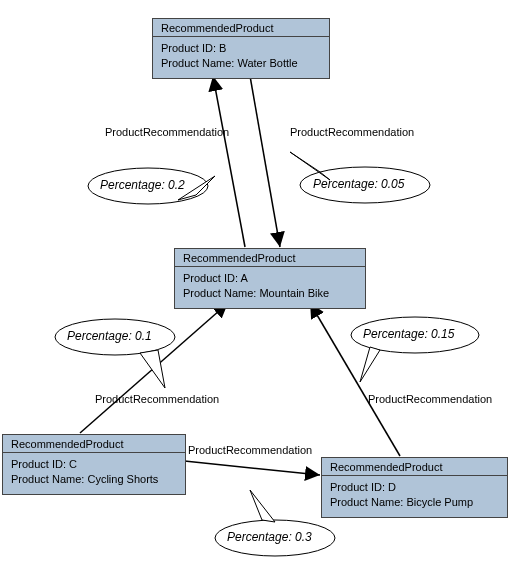 This screenshot has height=573, width=512. I want to click on field-name-value: Cycling Shorts, so click(122, 479).